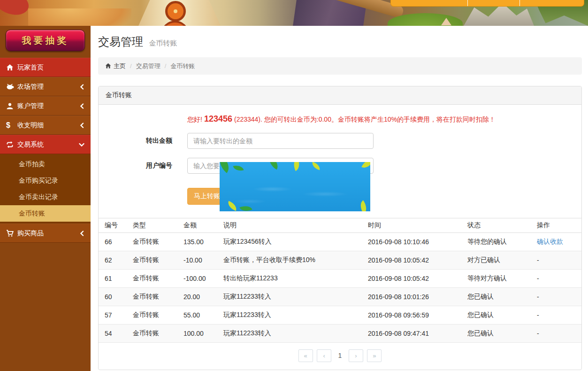  What do you see at coordinates (12, 106) in the screenshot?
I see `user-icon` at bounding box center [12, 106].